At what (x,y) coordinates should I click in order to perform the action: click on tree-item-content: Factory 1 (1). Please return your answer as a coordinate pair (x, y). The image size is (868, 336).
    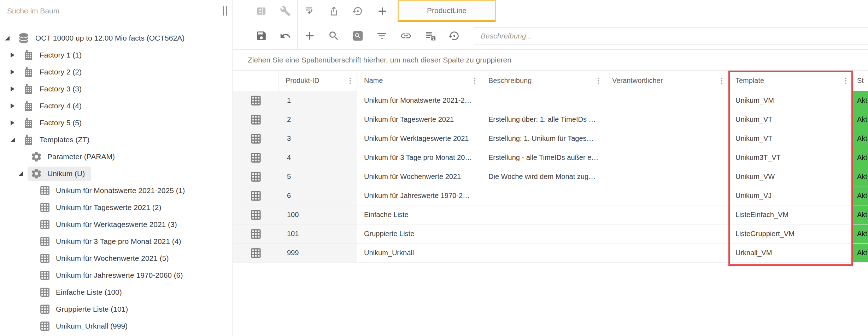
    Looking at the image, I should click on (54, 55).